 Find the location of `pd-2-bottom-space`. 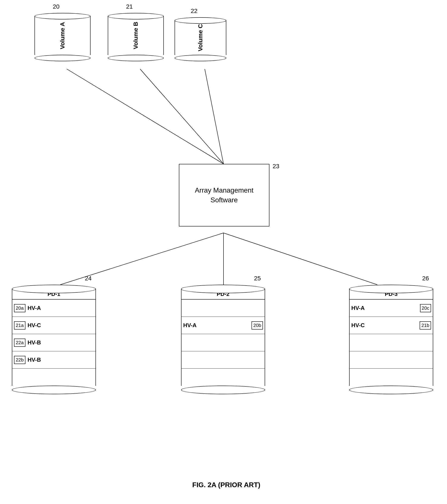

pd-2-bottom-space is located at coordinates (223, 377).